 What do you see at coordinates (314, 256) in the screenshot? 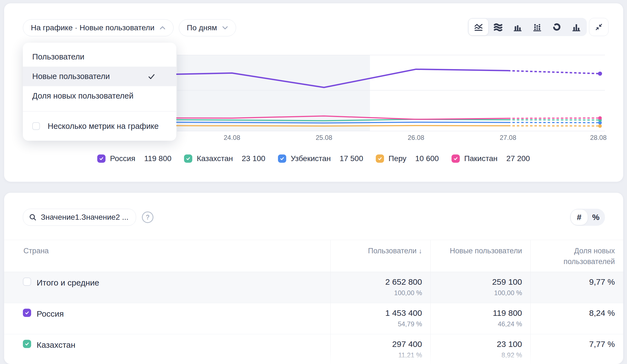
I see `table-header-row: Страна Пользователи ↓ Новые пользователи…` at bounding box center [314, 256].